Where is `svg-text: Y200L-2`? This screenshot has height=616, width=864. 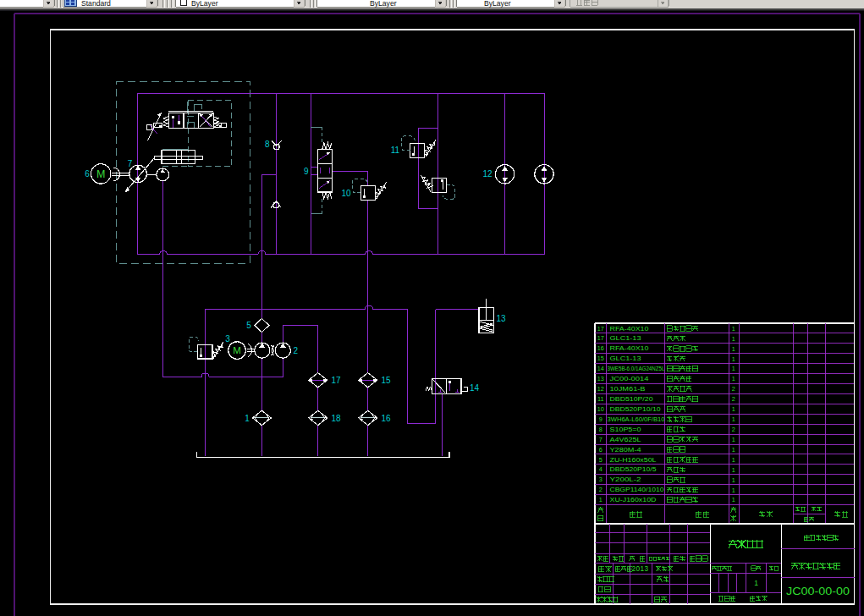 svg-text: Y200L-2 is located at coordinates (626, 479).